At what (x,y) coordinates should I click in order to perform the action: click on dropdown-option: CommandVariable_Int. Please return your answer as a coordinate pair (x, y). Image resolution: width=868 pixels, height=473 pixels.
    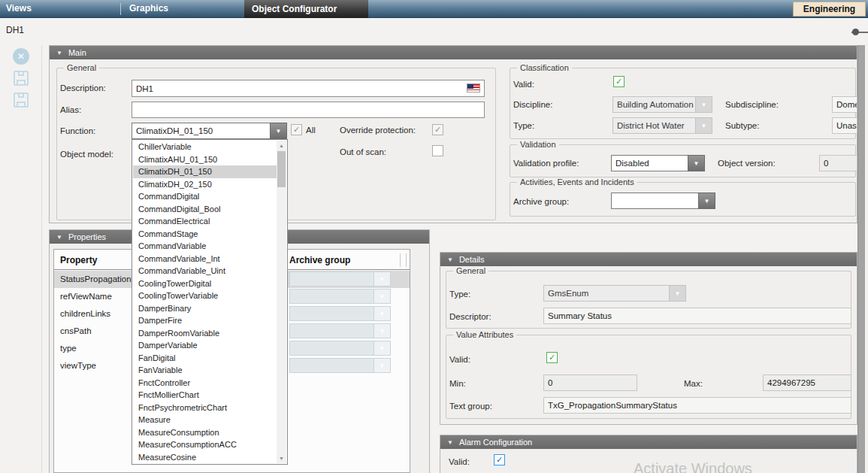
    Looking at the image, I should click on (204, 259).